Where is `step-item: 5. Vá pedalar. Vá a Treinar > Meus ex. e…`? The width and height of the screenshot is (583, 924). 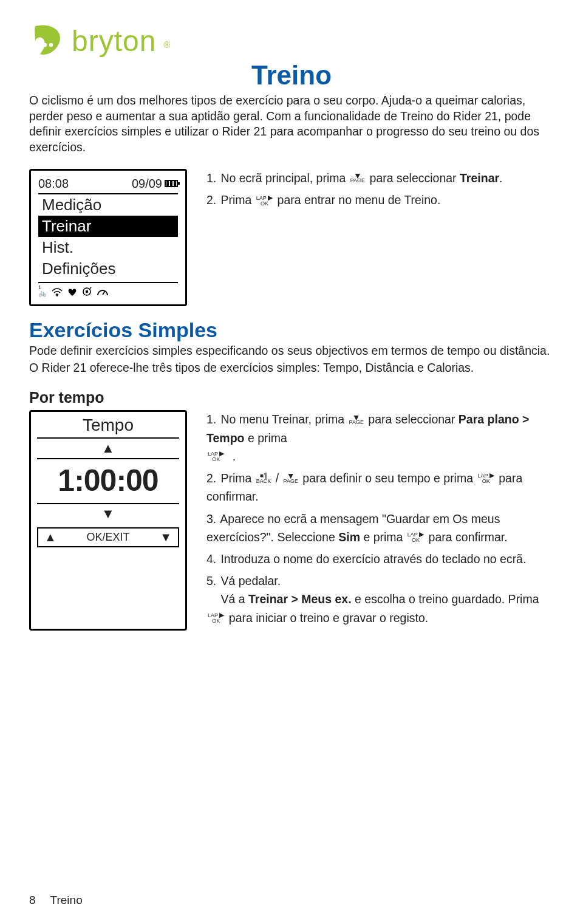
step-item: 5. Vá pedalar. Vá a Treinar > Meus ex. e… is located at coordinates (380, 599).